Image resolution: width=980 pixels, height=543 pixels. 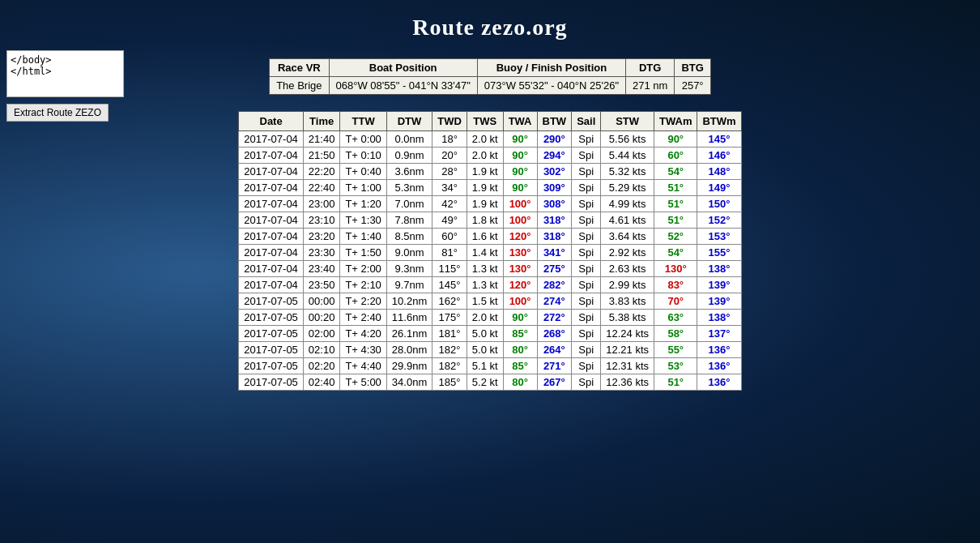 I want to click on table-row: 2017-07-0423:30T+ 1:509.0nm81°1.4 kt130°…, so click(x=490, y=253).